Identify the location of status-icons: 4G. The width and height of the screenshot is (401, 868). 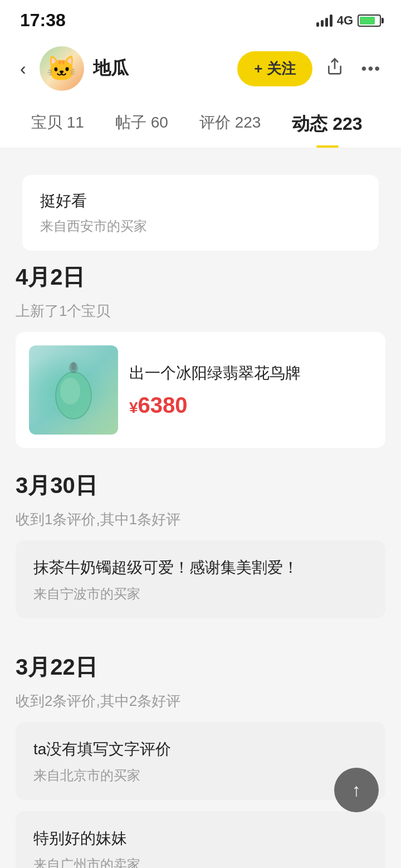
(349, 21).